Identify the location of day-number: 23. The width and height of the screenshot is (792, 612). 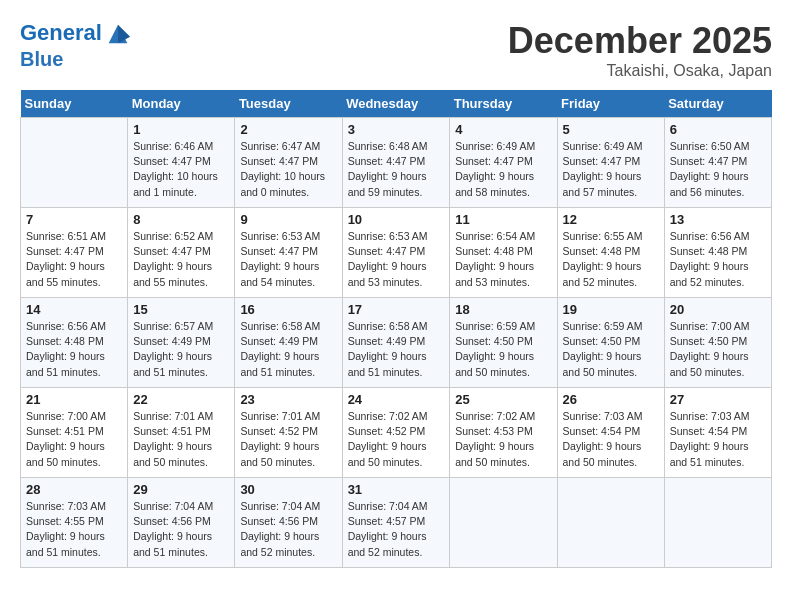
(288, 400).